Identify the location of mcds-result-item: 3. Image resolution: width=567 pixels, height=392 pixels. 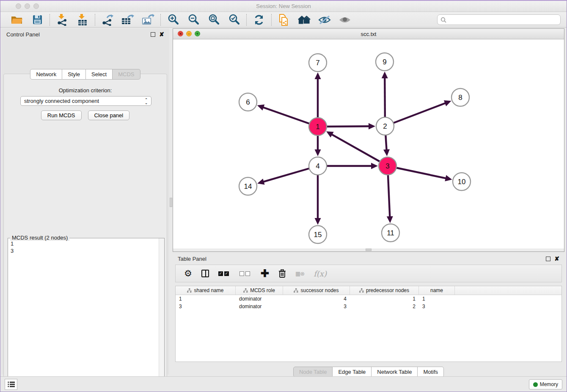
(83, 251).